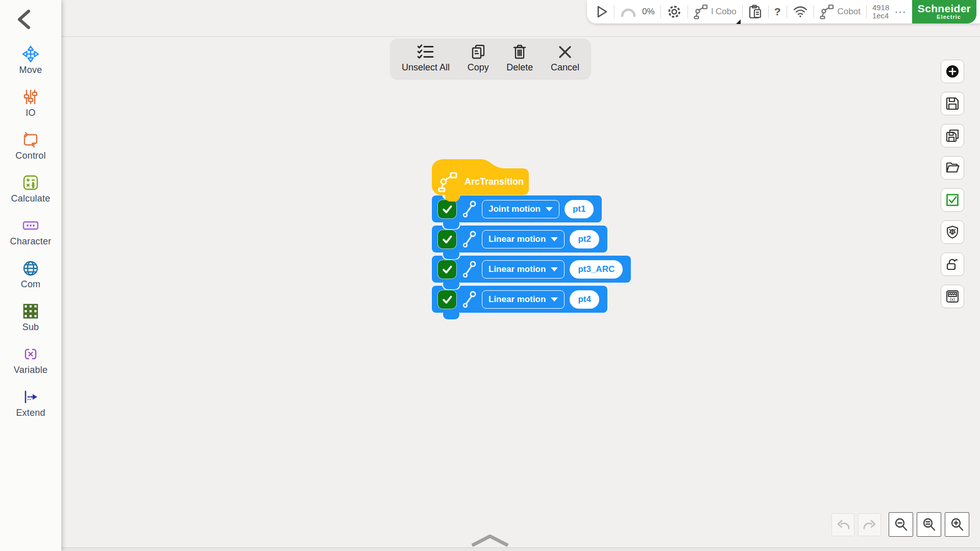 This screenshot has width=980, height=551. I want to click on help-button: ?, so click(778, 12).